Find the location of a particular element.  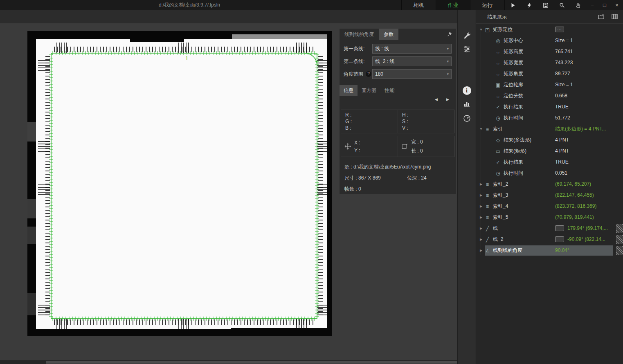

save-icon is located at coordinates (546, 5).